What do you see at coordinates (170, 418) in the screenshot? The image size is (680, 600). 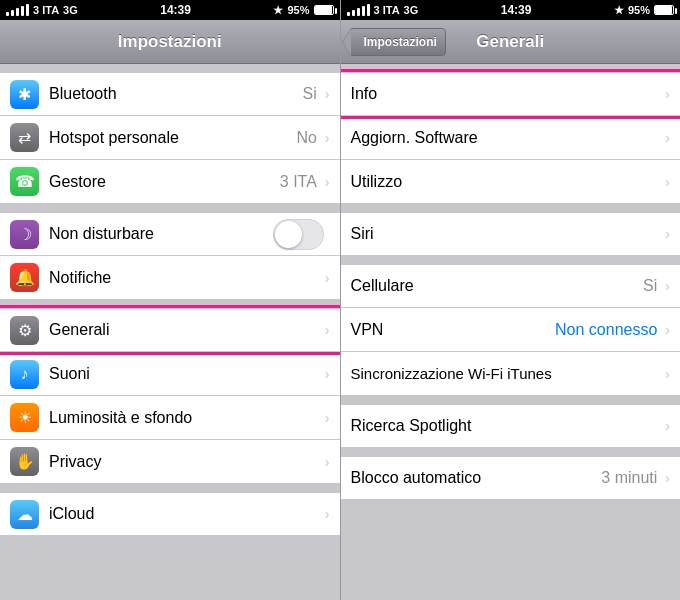 I see `sidebar-item-luminosita: ☀ Luminosità e sfondo ›` at bounding box center [170, 418].